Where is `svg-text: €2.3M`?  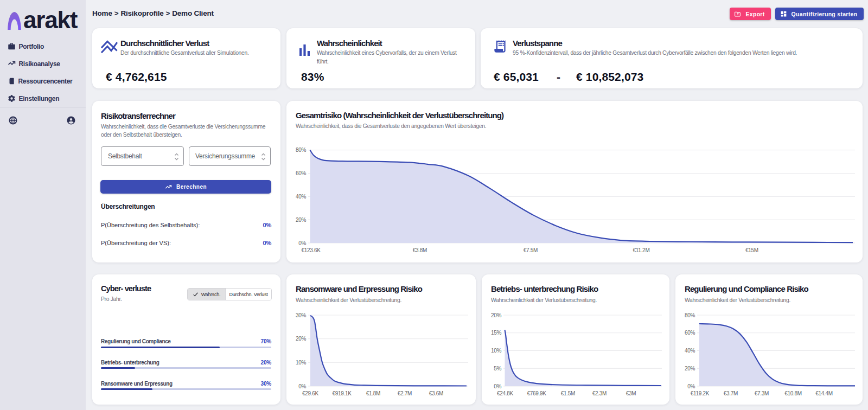 svg-text: €2.3M is located at coordinates (599, 394).